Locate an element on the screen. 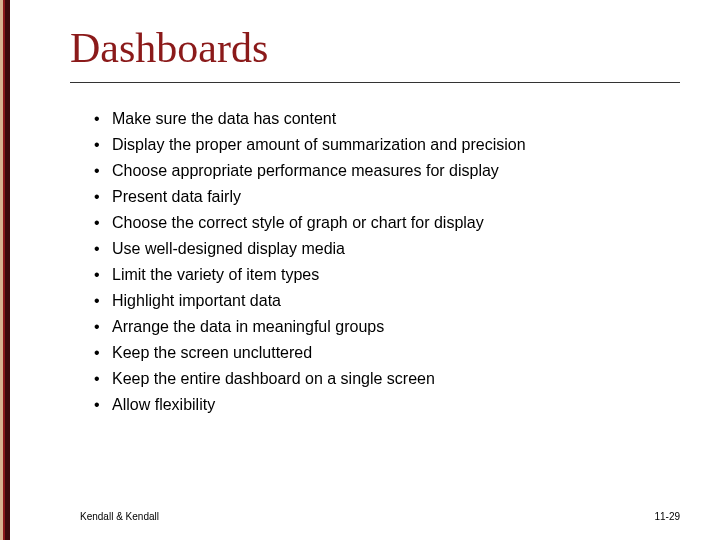 Image resolution: width=720 pixels, height=540 pixels. list-item: Present data fairly is located at coordinates (387, 197).